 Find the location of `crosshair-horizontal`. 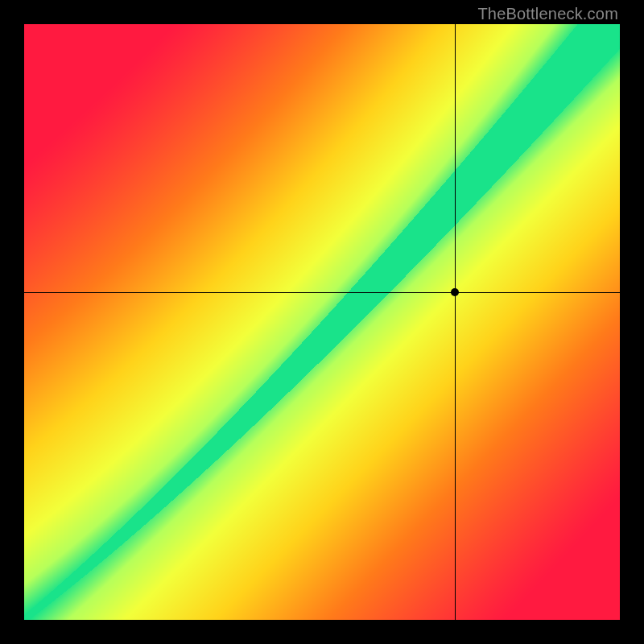

crosshair-horizontal is located at coordinates (322, 293).